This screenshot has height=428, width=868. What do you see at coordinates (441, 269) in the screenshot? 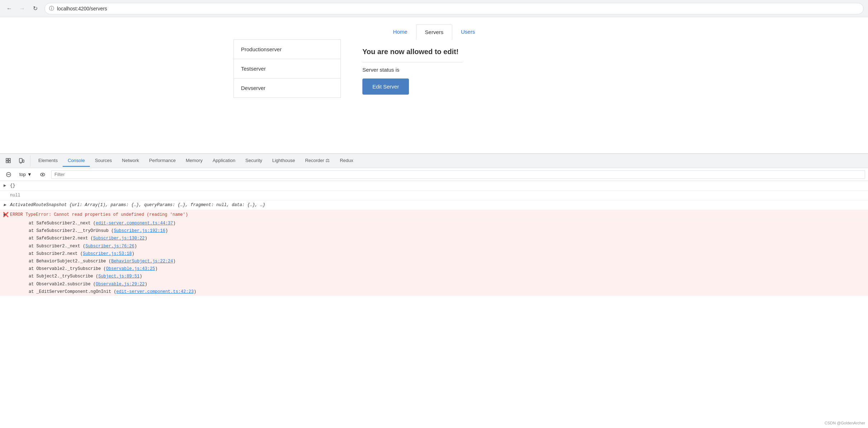
I see `stack-line-7: at Observable2._trySubscribe (Observable…` at bounding box center [441, 269].